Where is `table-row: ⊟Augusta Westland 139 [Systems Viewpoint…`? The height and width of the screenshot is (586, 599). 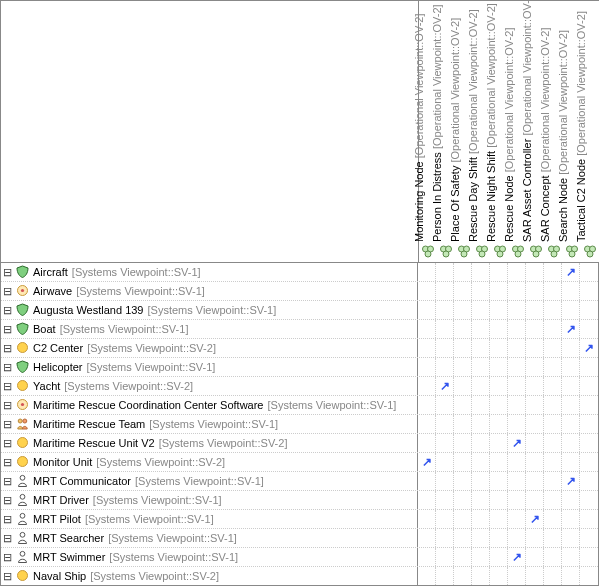 table-row: ⊟Augusta Westland 139 [Systems Viewpoint… is located at coordinates (300, 310).